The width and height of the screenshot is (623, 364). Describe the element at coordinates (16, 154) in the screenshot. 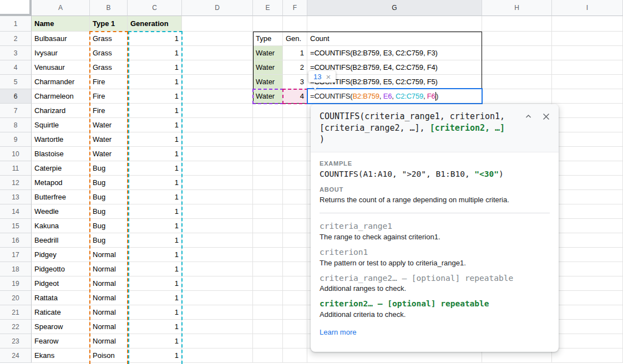

I see `row-header-10: 10` at that location.